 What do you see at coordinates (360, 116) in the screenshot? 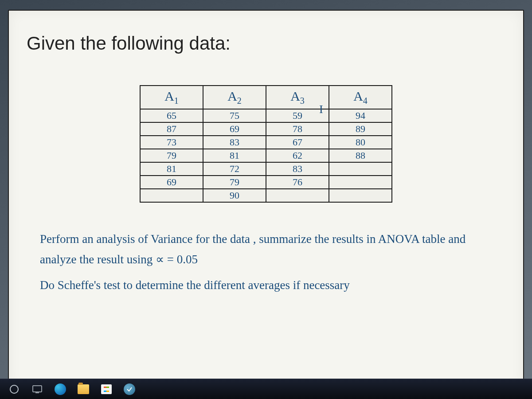
I see `cell: 94` at bounding box center [360, 116].